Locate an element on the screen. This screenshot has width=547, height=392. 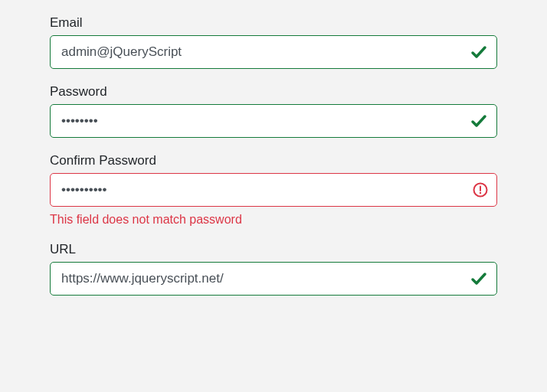
url-input-wrapper is located at coordinates (274, 279).